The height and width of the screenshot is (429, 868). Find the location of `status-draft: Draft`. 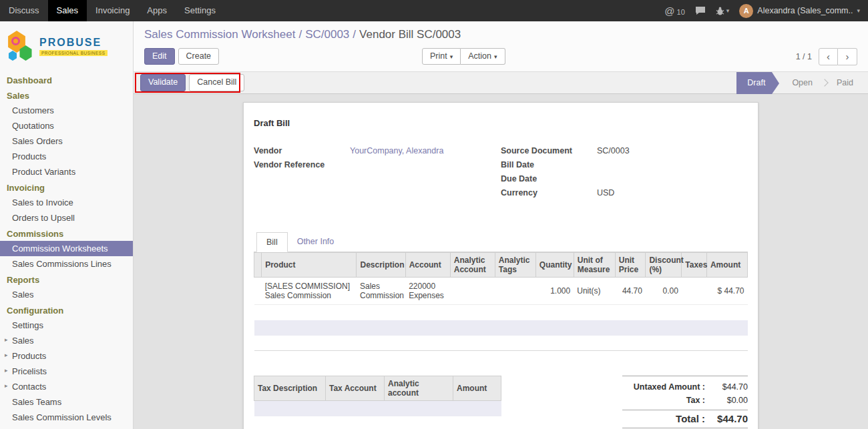

status-draft: Draft is located at coordinates (754, 83).